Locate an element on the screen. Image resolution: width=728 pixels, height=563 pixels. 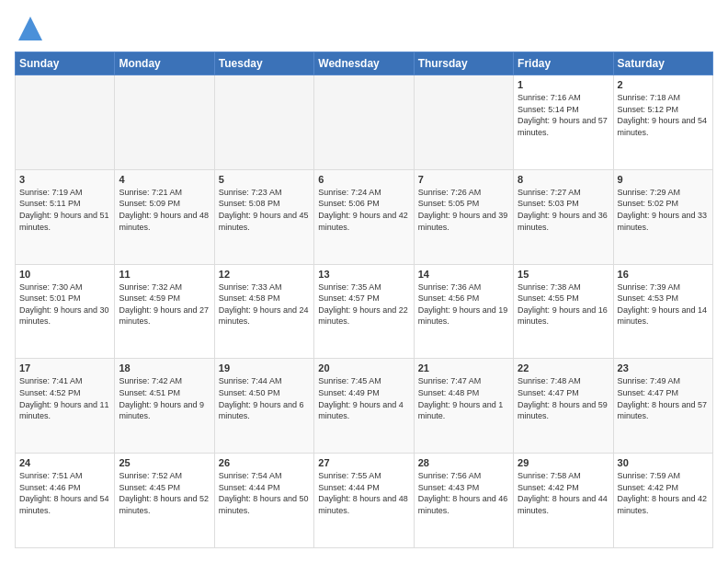
day-info: Sunrise: 7:23 AM Sunset: 5:08 PM Dayligh… is located at coordinates (265, 210).